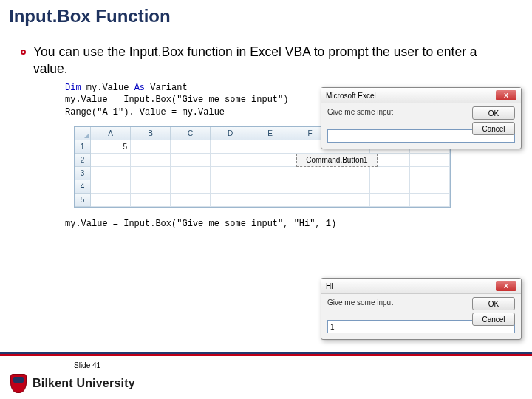  I want to click on col-header: B, so click(151, 134).